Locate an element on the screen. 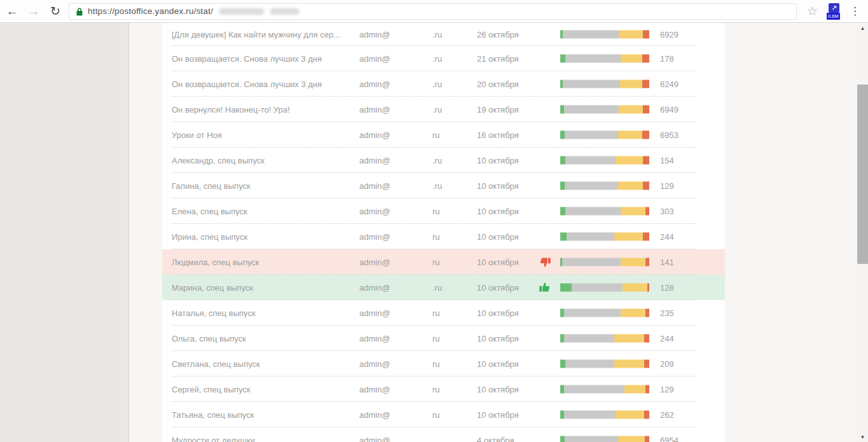 This screenshot has height=442, width=868. scrollbar-thumb is located at coordinates (862, 174).